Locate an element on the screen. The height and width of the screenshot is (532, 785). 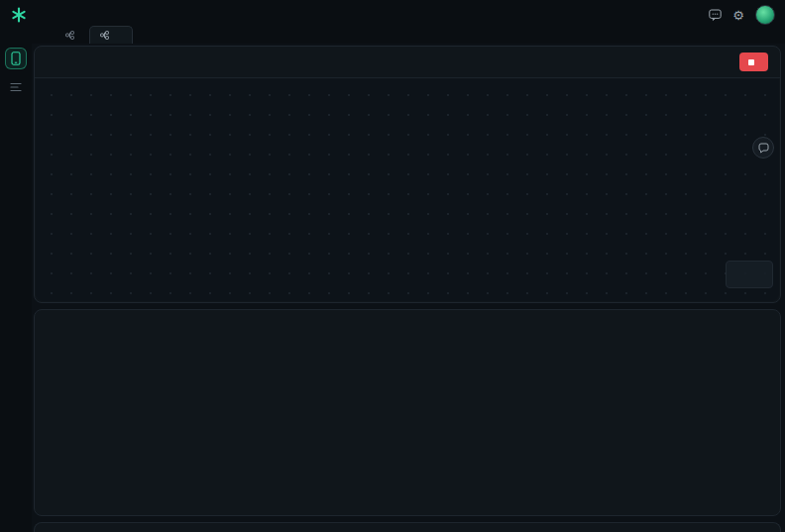
minimap is located at coordinates (749, 274).